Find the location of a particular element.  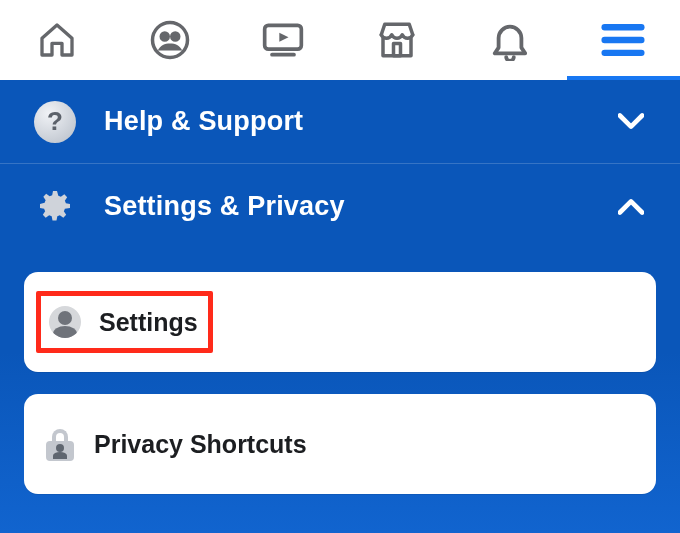

nav-home is located at coordinates (56, 40).